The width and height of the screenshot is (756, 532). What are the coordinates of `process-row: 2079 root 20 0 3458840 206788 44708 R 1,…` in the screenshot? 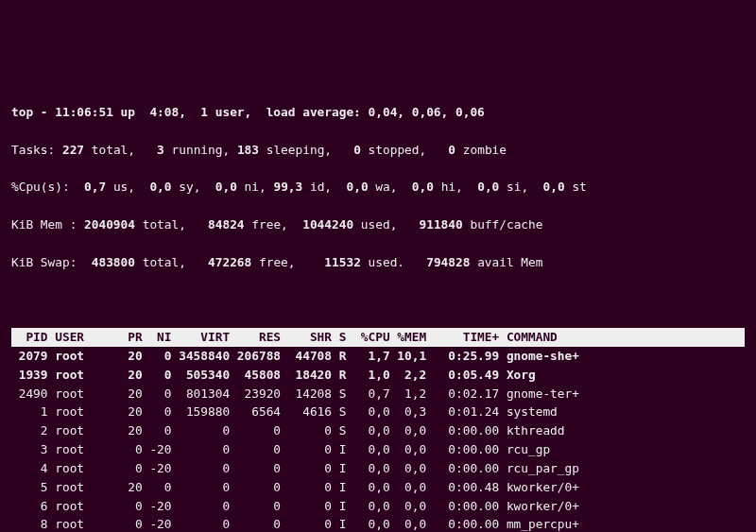 It's located at (378, 356).